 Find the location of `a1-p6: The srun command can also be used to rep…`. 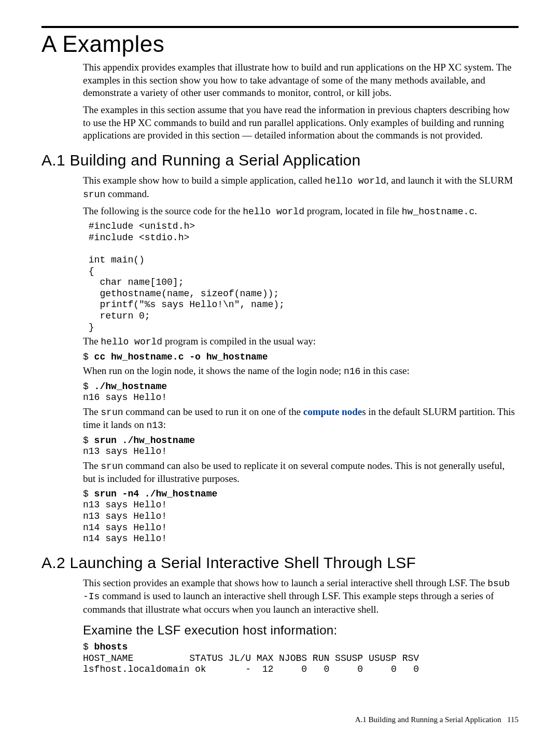

a1-p6: The srun command can also be used to rep… is located at coordinates (301, 473).